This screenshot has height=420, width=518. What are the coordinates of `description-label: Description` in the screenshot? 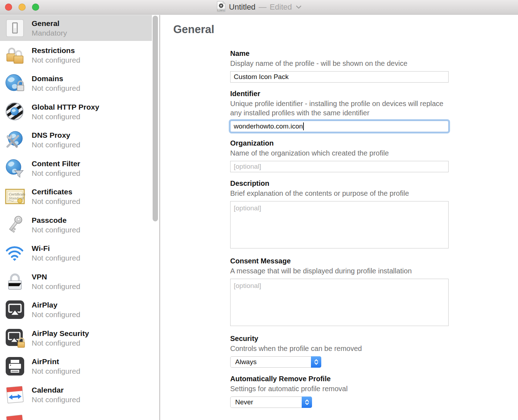 It's located at (339, 183).